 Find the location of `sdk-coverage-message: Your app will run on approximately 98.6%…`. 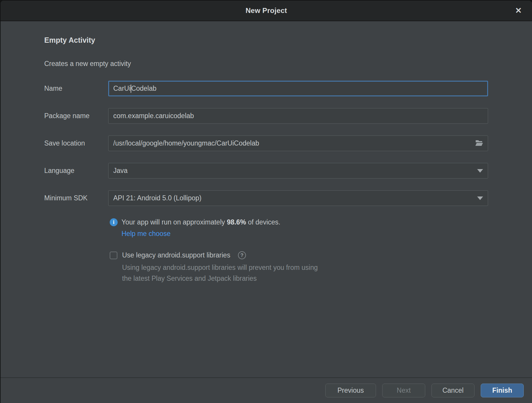

sdk-coverage-message: Your app will run on approximately 98.6%… is located at coordinates (201, 222).